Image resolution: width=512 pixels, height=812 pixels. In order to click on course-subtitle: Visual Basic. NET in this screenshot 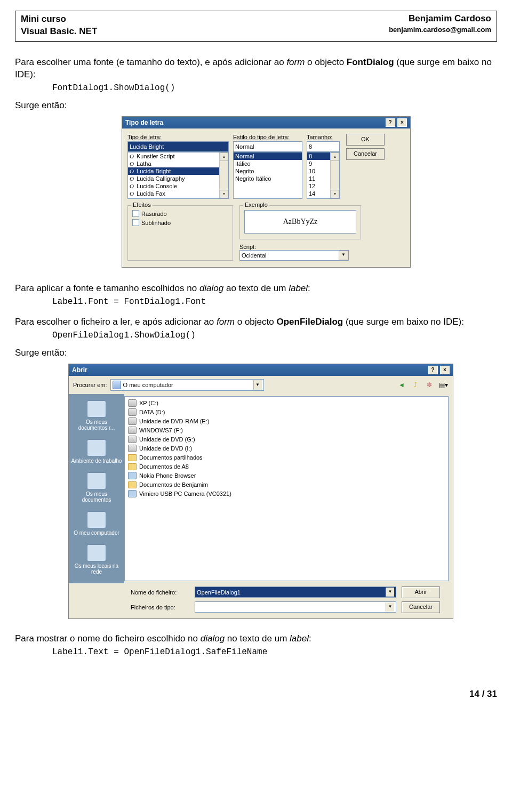, I will do `click(59, 32)`.